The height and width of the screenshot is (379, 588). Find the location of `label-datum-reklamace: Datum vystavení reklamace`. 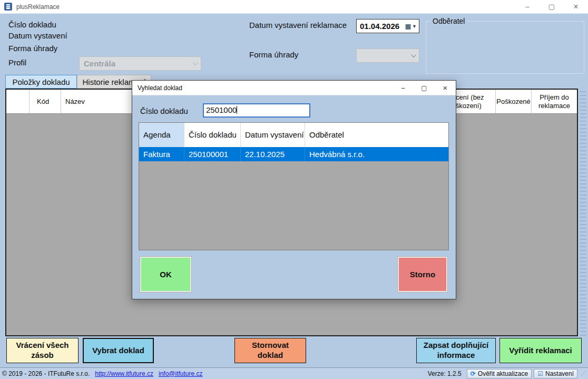

label-datum-reklamace: Datum vystavení reklamace is located at coordinates (298, 25).